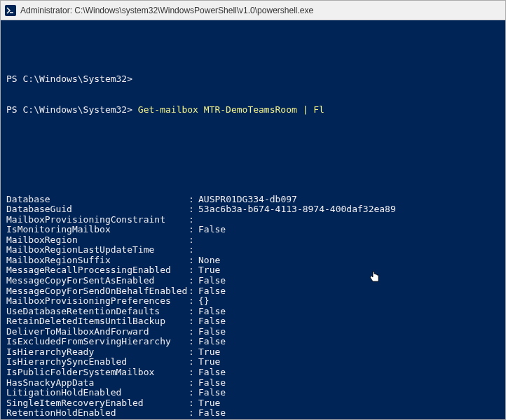 This screenshot has width=506, height=420. What do you see at coordinates (204, 301) in the screenshot?
I see `output-value: {}` at bounding box center [204, 301].